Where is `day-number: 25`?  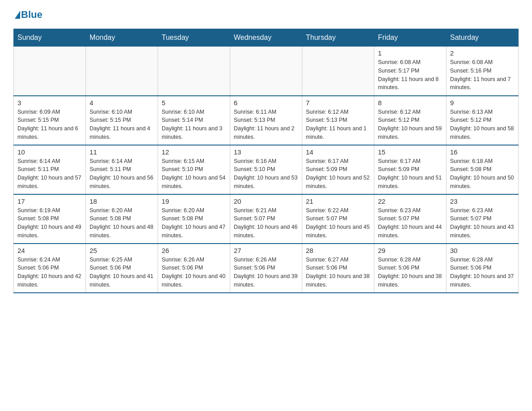 day-number: 25 is located at coordinates (122, 251).